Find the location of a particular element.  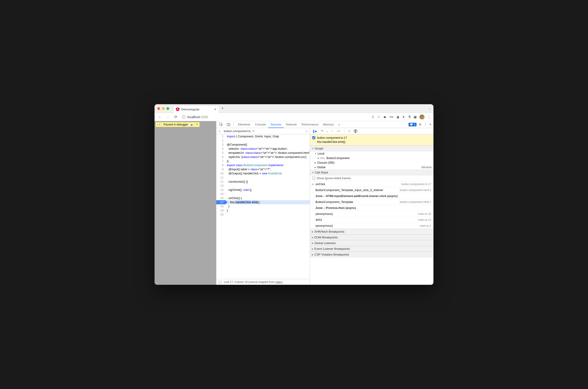

code-line: 13 is located at coordinates (263, 186).